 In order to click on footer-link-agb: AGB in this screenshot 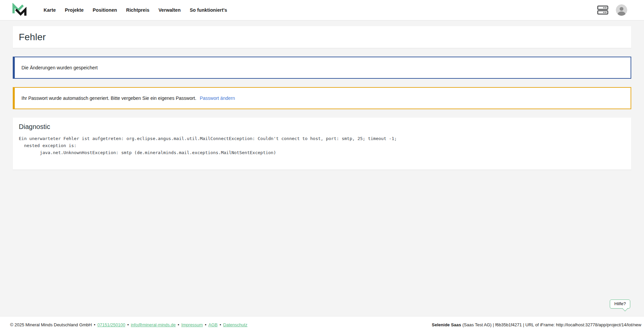, I will do `click(213, 325)`.